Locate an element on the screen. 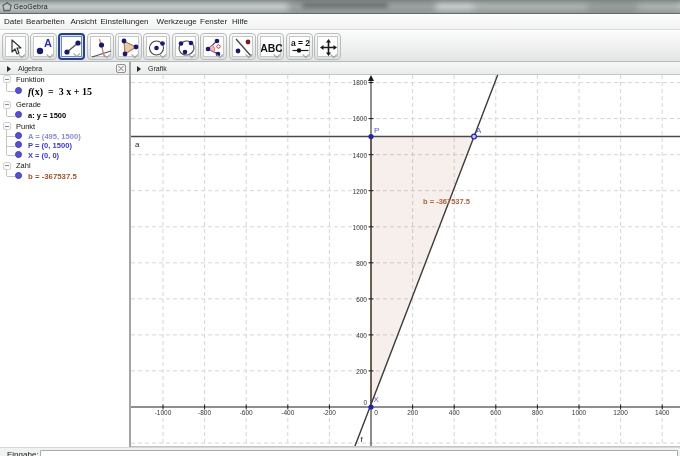  svg-text: 1600 is located at coordinates (360, 118).